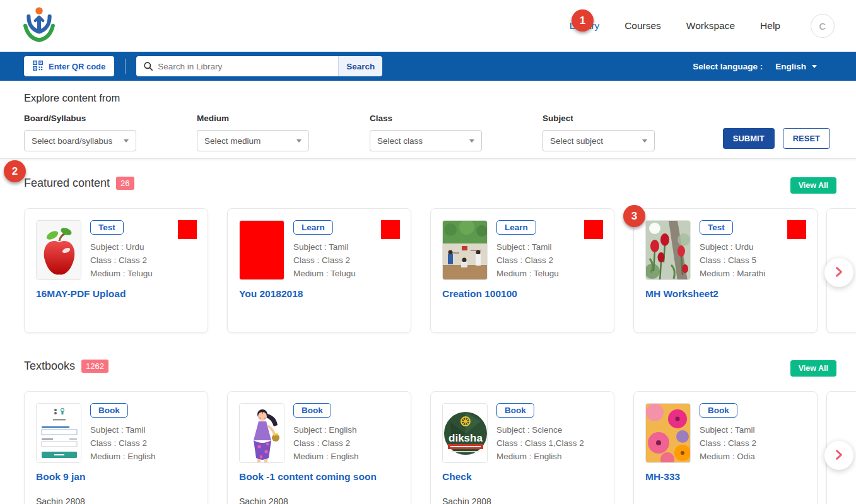 The height and width of the screenshot is (504, 856). Describe the element at coordinates (806, 139) in the screenshot. I see `reset-button: RESET` at that location.